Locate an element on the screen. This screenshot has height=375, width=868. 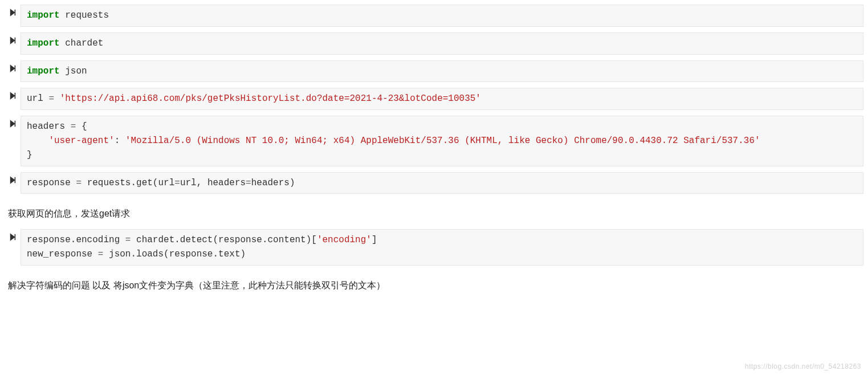
code-input: response.encoding = chardet.detect(respo… is located at coordinates (442, 247).